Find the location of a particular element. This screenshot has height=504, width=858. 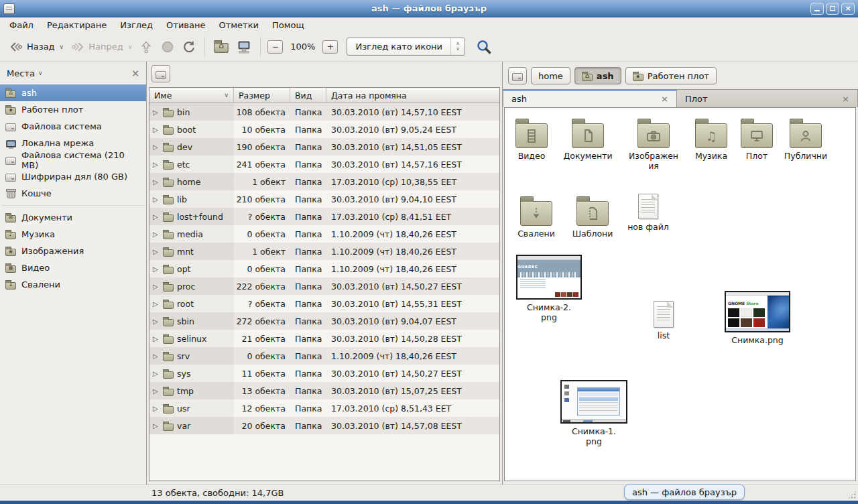

tab-ash: ash × is located at coordinates (590, 98).